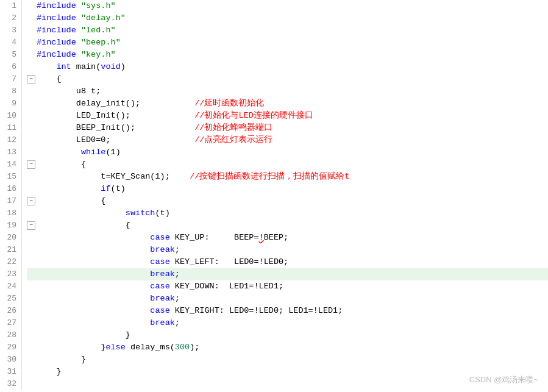 The image size is (548, 392). What do you see at coordinates (11, 165) in the screenshot?
I see `line-number: 14` at bounding box center [11, 165].